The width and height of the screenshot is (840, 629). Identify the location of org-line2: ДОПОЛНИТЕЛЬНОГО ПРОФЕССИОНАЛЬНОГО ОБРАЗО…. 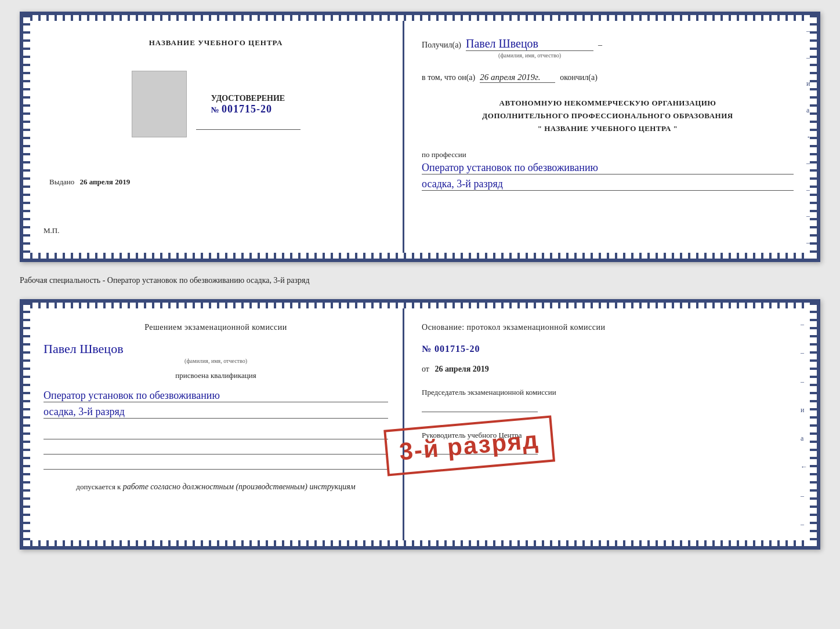
(608, 116).